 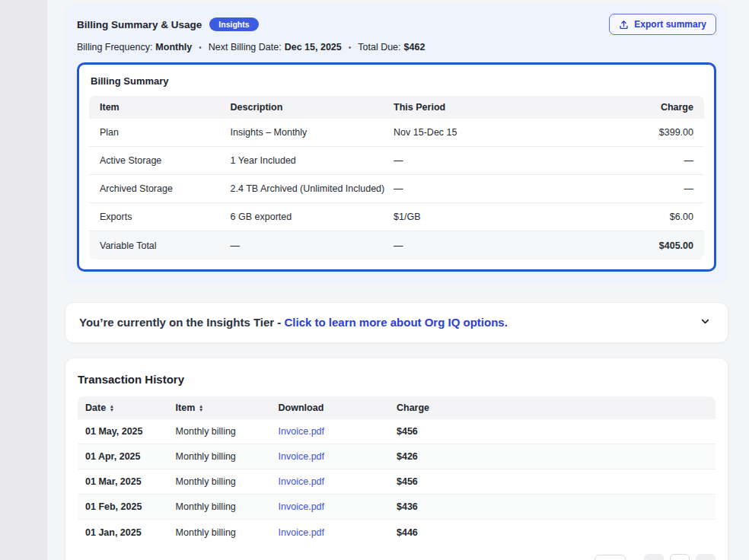 What do you see at coordinates (167, 24) in the screenshot?
I see `usage-title-group: Billing Summary & Usage Insights` at bounding box center [167, 24].